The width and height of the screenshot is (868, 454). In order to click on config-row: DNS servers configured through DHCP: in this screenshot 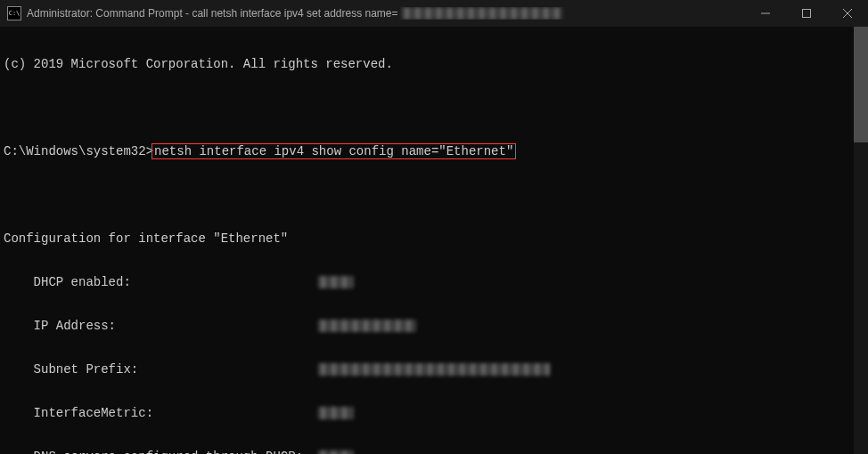, I will do `click(434, 452)`.